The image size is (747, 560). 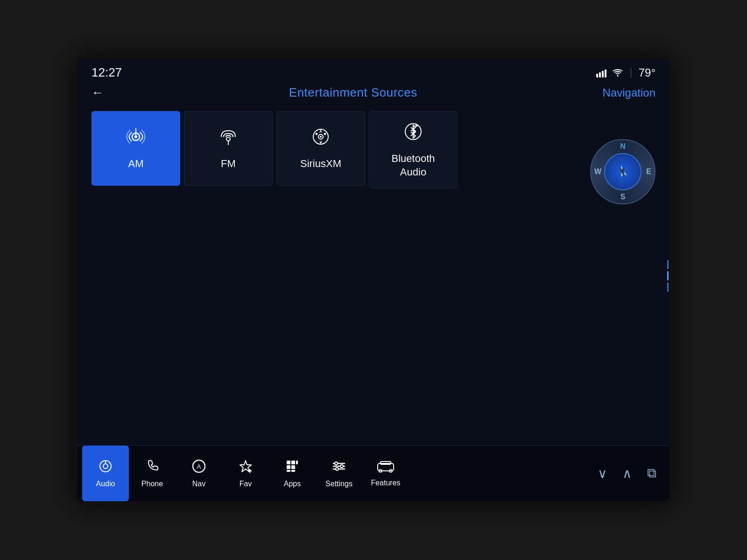 I want to click on compass-inner, so click(x=623, y=172).